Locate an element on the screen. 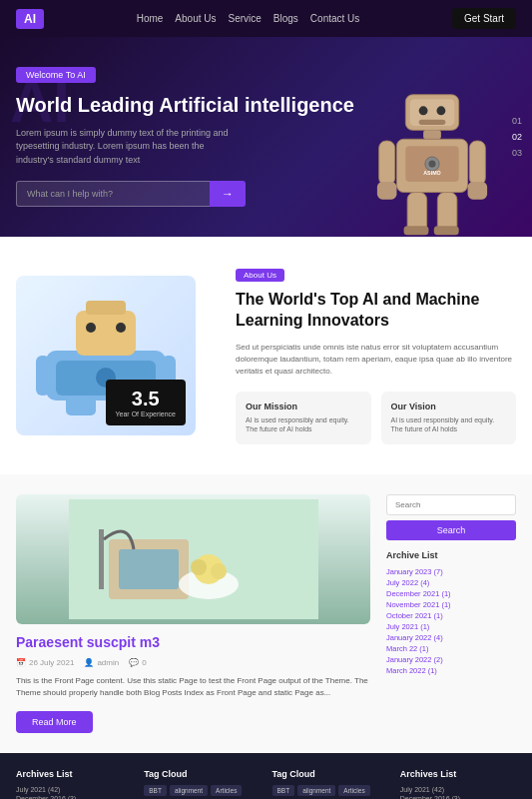  blog-content: This is the Front Page content. Use this… is located at coordinates (194, 687).